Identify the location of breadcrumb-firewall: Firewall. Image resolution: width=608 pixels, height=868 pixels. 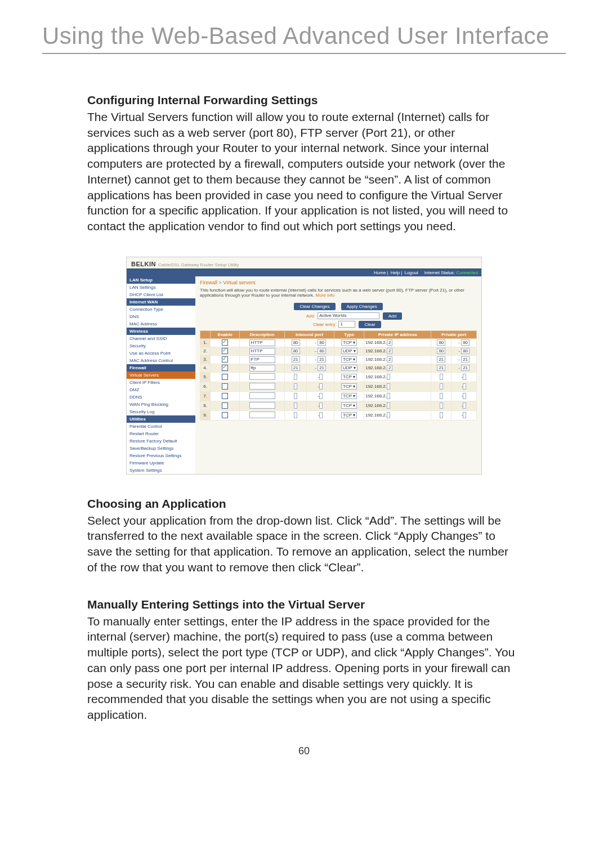
(208, 283).